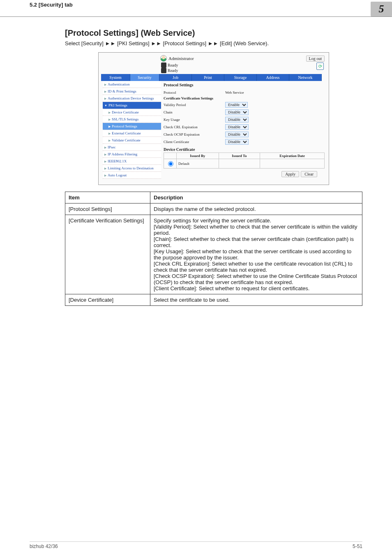  Describe the element at coordinates (132, 113) in the screenshot. I see `nav-device-cert: Device Certificate` at that location.